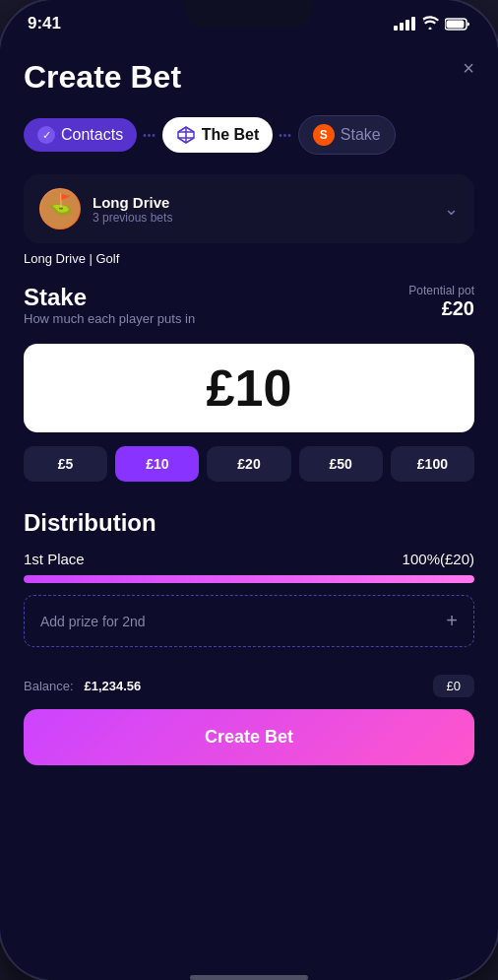  What do you see at coordinates (230, 135) in the screenshot?
I see `step-the-bet-label: The Bet` at bounding box center [230, 135].